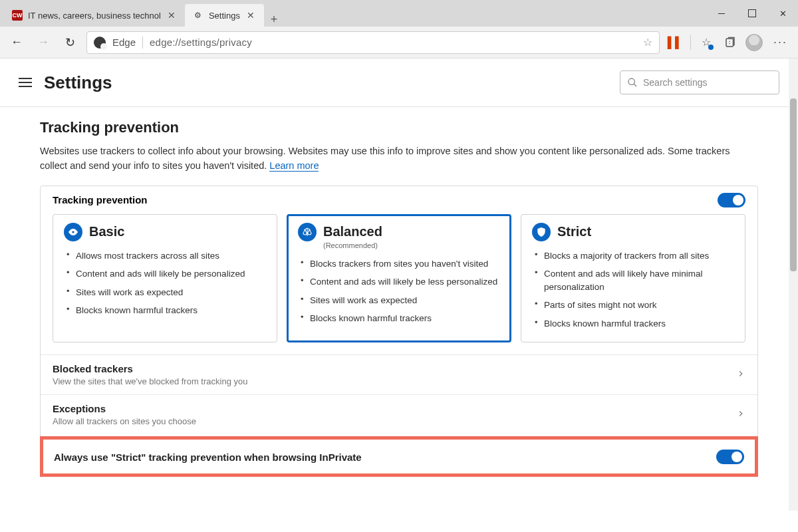 The height and width of the screenshot is (532, 798). Describe the element at coordinates (752, 13) in the screenshot. I see `window-maximize-button` at that location.